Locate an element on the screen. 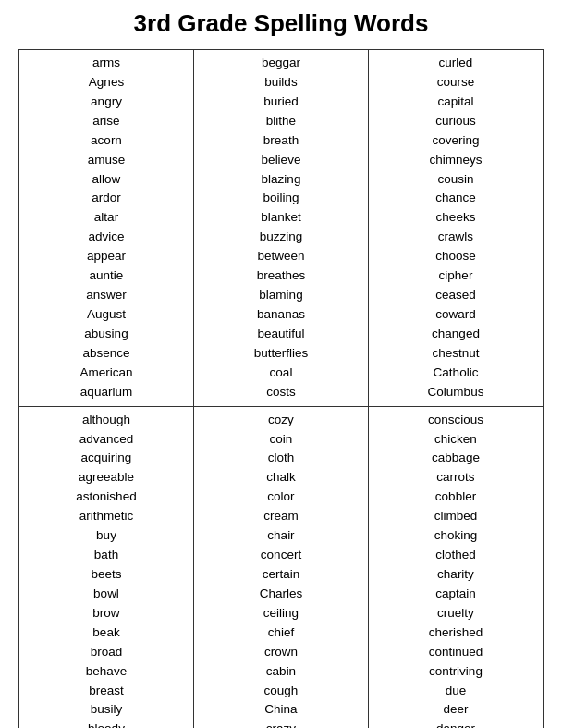  list-item: capital is located at coordinates (455, 102).